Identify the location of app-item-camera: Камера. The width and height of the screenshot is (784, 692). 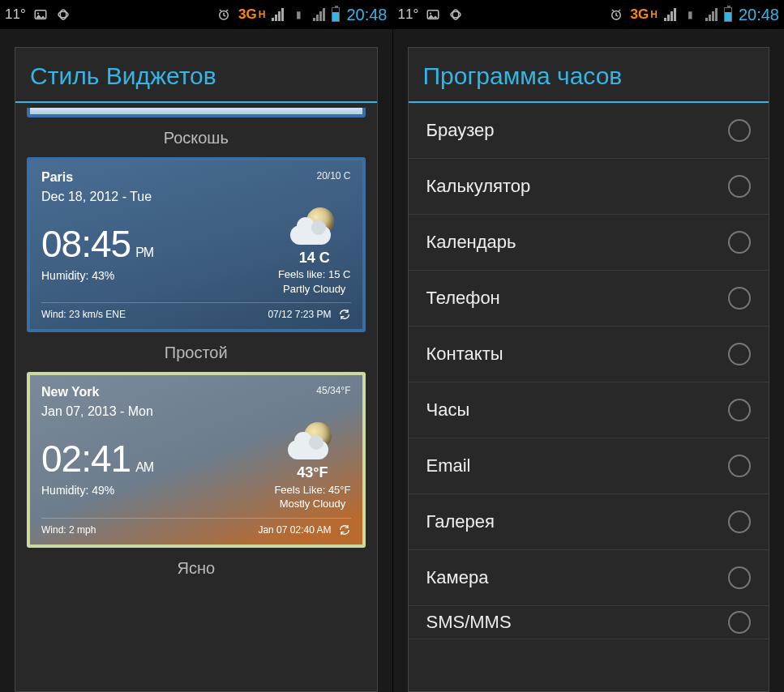
(589, 579).